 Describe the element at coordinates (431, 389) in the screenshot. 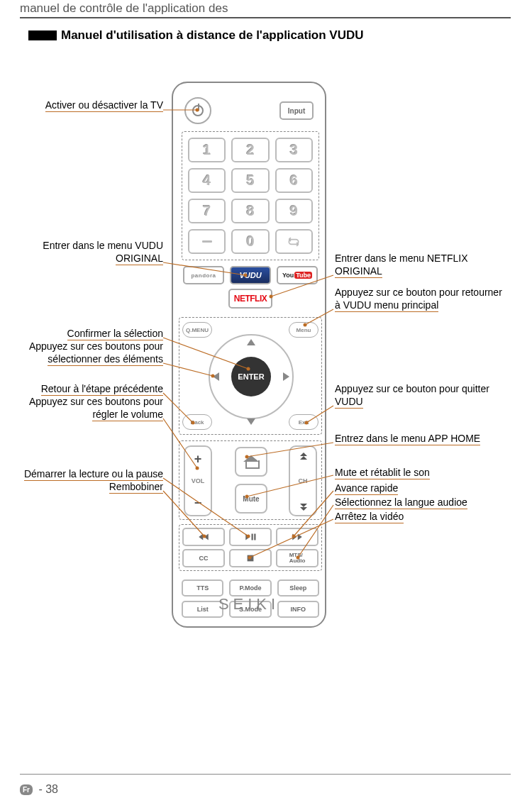

I see `callout-exit-line1: Appuyez sur ce bouton pour quitter` at that location.